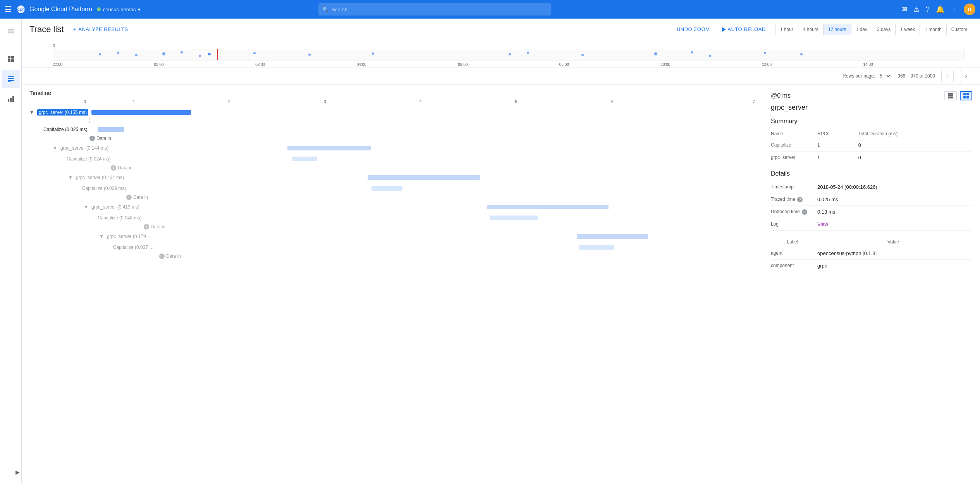 The width and height of the screenshot is (980, 483). Describe the element at coordinates (119, 218) in the screenshot. I see `trace-name-8: Capitalize (0.048 ms)` at that location.